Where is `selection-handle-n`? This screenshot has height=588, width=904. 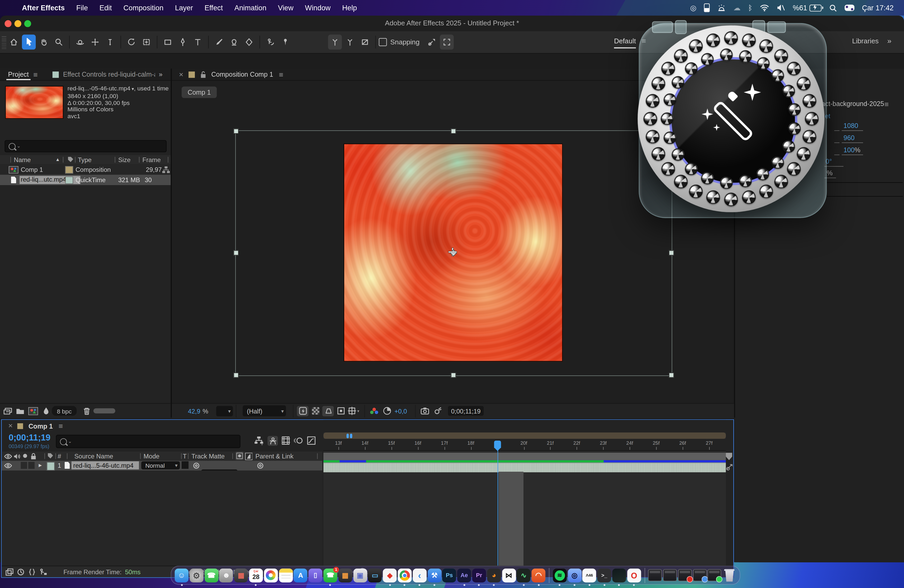
selection-handle-n is located at coordinates (454, 131).